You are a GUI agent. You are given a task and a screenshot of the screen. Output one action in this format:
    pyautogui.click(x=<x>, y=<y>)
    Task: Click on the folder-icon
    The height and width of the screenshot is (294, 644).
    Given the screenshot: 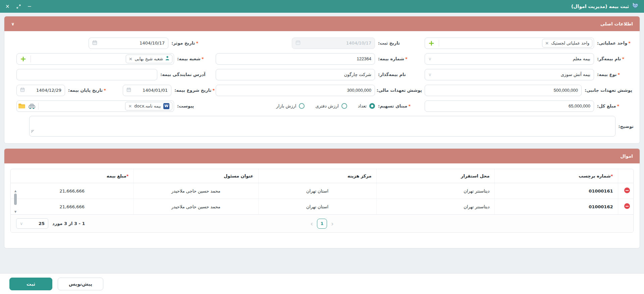 What is the action you would take?
    pyautogui.click(x=22, y=106)
    